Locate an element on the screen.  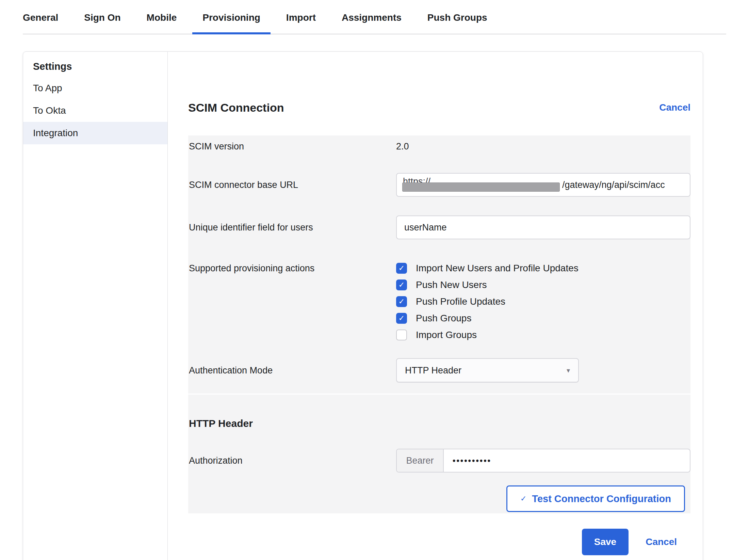
page-title: SCIM Connection is located at coordinates (236, 108).